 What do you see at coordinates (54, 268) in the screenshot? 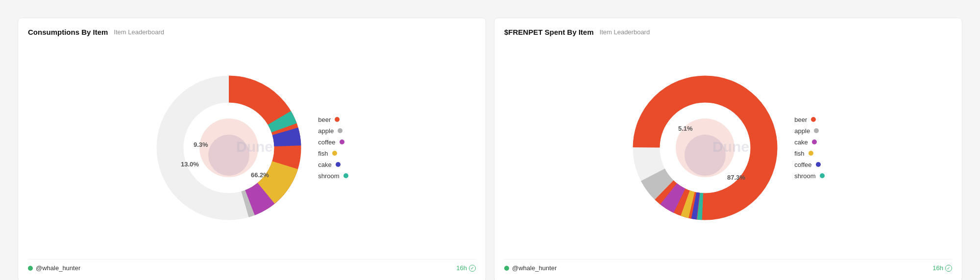
I see `footer-user-1: @whale_hunter` at bounding box center [54, 268].